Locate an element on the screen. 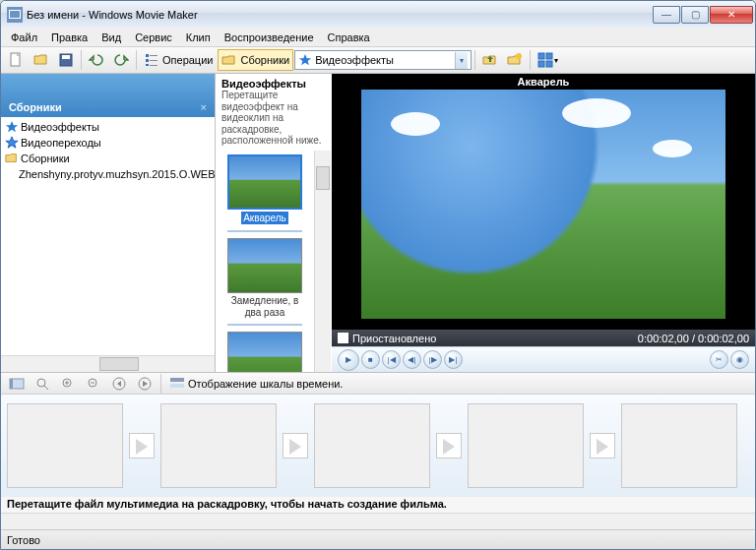 Image resolution: width=756 pixels, height=550 pixels. menu-service: Сервис is located at coordinates (154, 37).